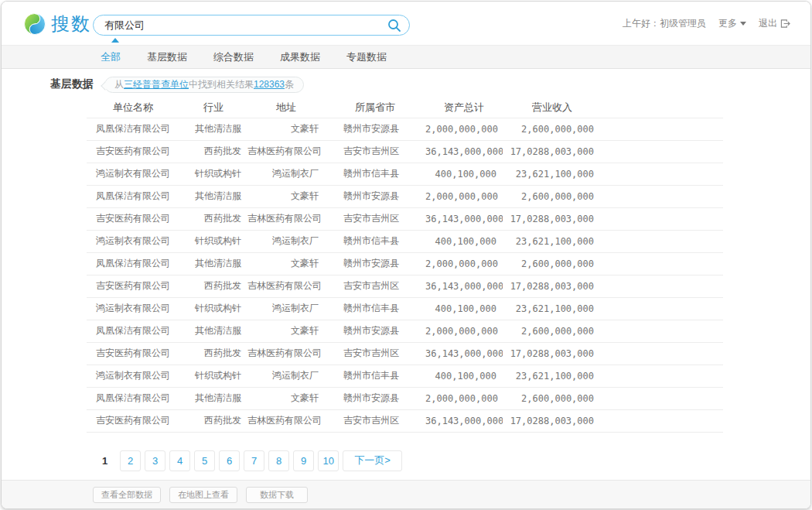 The width and height of the screenshot is (812, 510). Describe the element at coordinates (127, 495) in the screenshot. I see `view-all-data-button: 查看全部数据` at that location.